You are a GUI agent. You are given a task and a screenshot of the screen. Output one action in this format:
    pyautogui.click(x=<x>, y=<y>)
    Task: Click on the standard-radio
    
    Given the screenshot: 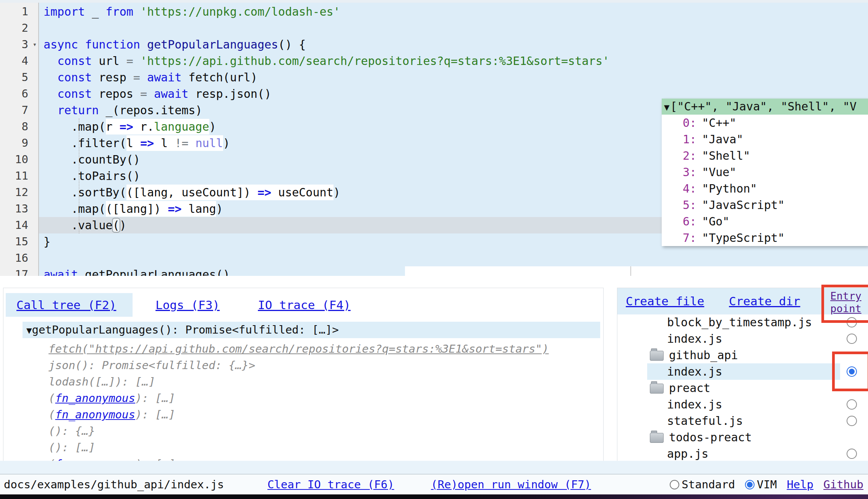 What is the action you would take?
    pyautogui.click(x=675, y=484)
    